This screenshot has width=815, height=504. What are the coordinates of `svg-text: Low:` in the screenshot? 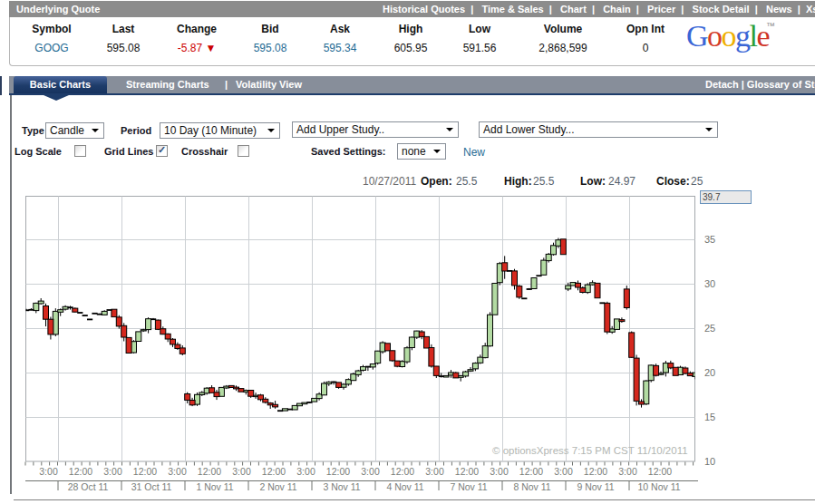 It's located at (593, 181).